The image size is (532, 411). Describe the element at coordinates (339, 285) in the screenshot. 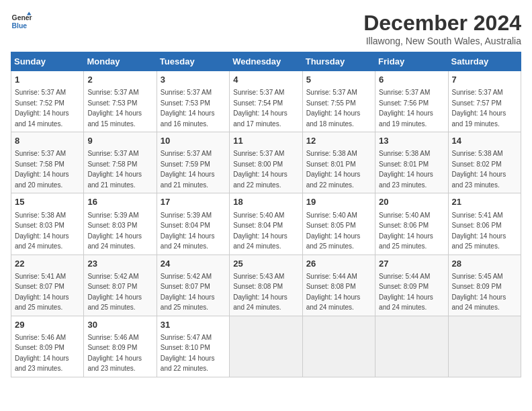

I see `calendar-day-cell: 26Sunrise: 5:44 AMSunset: 8:08 PMDayligh…` at that location.